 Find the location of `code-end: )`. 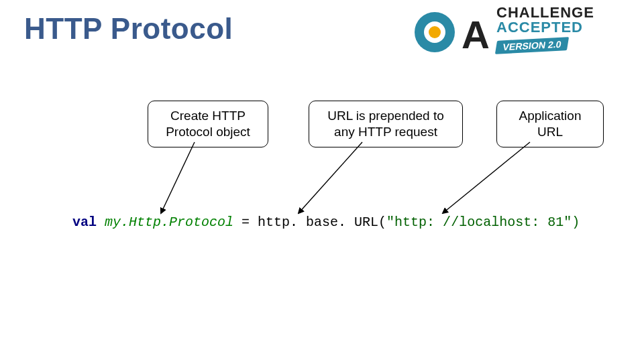

code-end: ) is located at coordinates (576, 223).